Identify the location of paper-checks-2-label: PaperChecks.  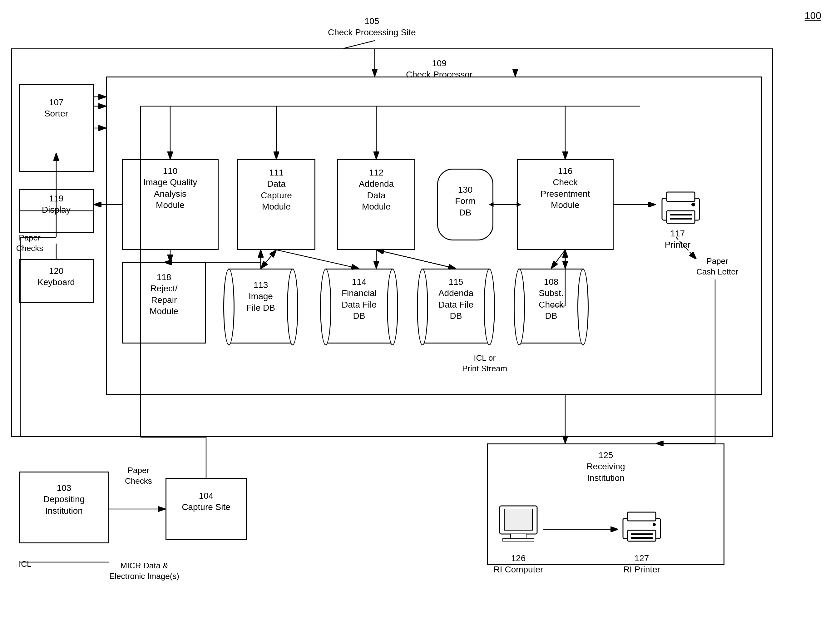
(138, 476).